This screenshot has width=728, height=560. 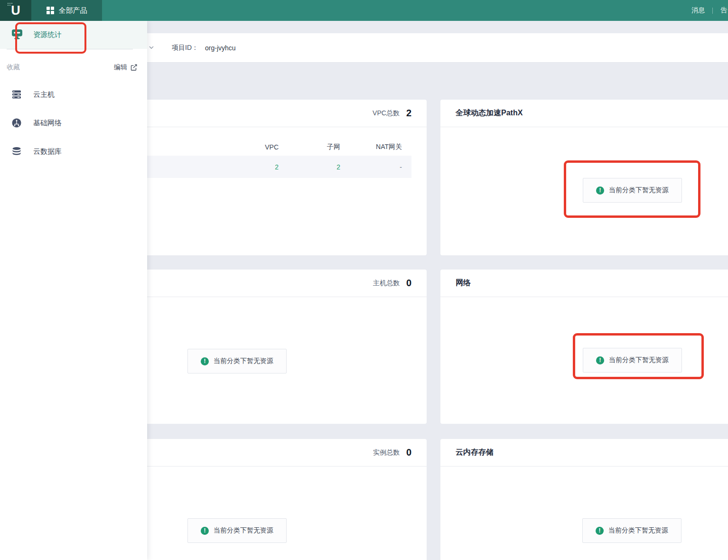 I want to click on database-icon, so click(x=17, y=151).